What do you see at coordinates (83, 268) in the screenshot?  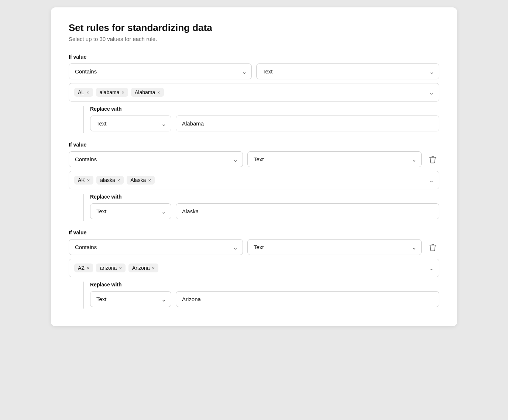 I see `tag-3-1: AZ×` at bounding box center [83, 268].